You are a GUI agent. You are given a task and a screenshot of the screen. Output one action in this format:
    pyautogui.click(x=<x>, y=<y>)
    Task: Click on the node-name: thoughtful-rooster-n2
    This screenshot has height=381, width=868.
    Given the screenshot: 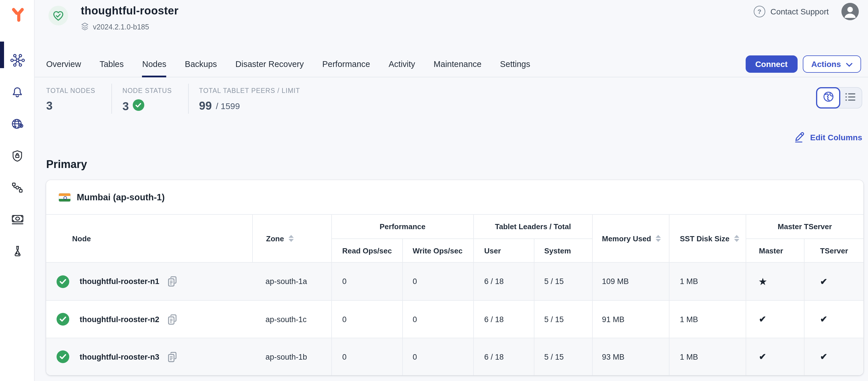 What is the action you would take?
    pyautogui.click(x=119, y=319)
    